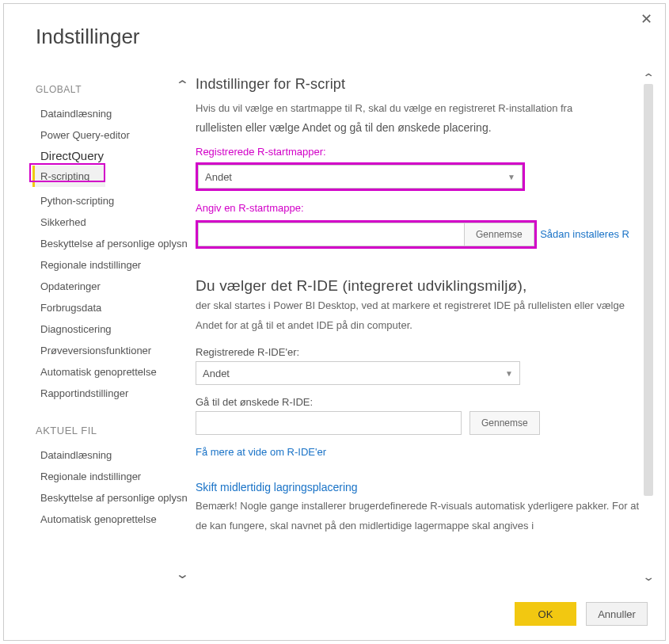 This screenshot has width=669, height=644. I want to click on sidebar-item-regional: Regionale indstillinger, so click(110, 265).